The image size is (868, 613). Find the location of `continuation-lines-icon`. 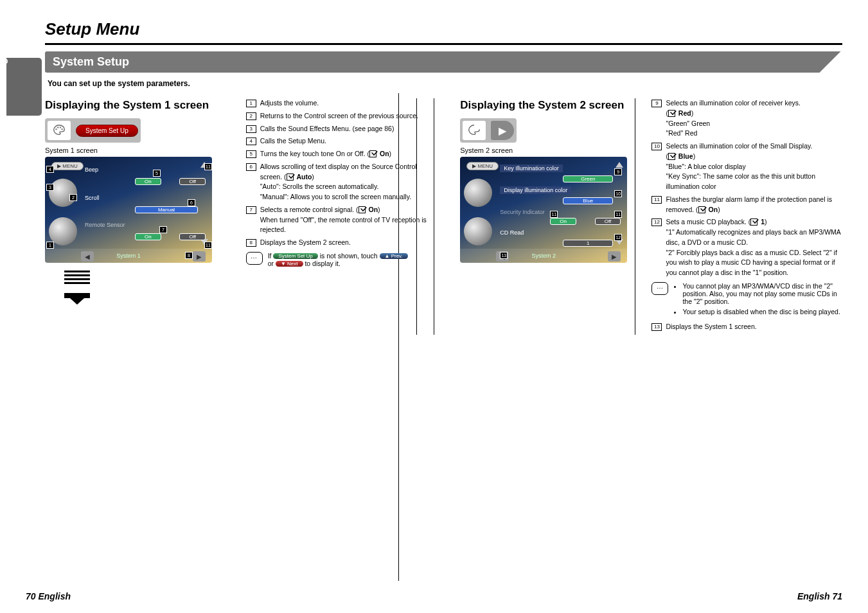

continuation-lines-icon is located at coordinates (149, 278).